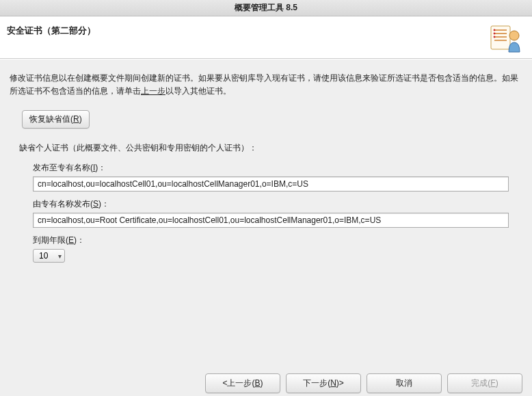 The image size is (532, 396). Describe the element at coordinates (271, 168) in the screenshot. I see `issued-to-label: 发布至专有名称(I)：` at that location.